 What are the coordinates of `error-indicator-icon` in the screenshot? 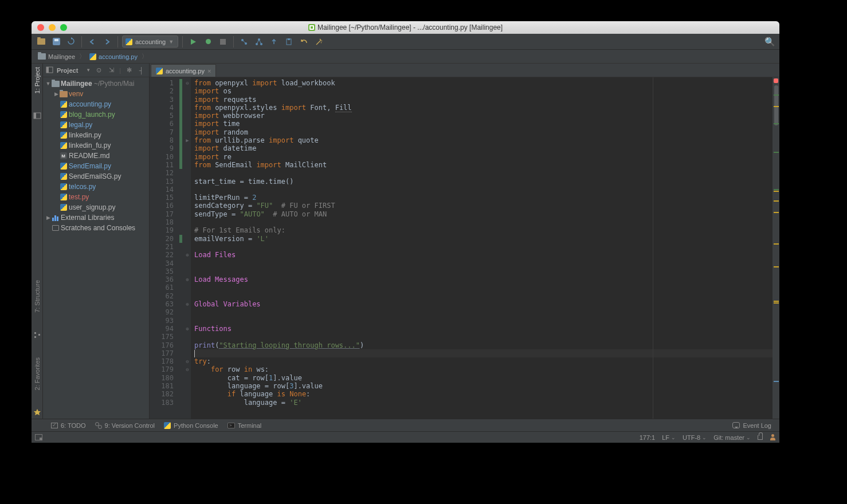 It's located at (776, 81).